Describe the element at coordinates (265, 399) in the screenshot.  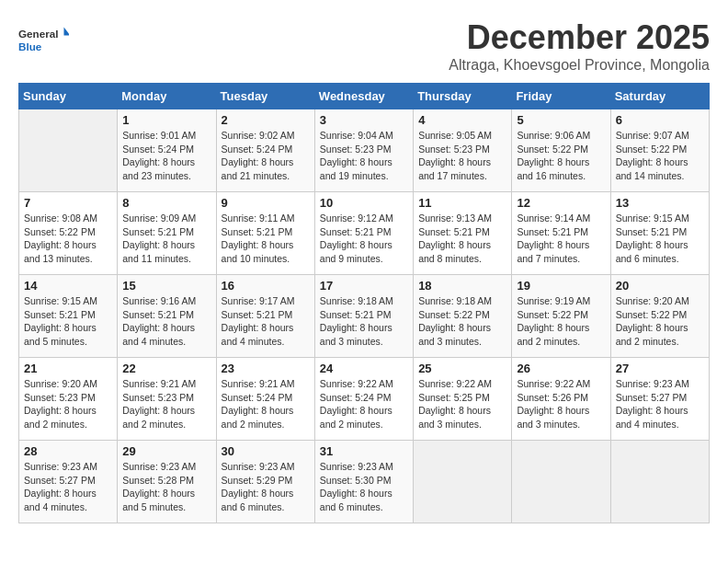
I see `calendar-cell: 23 Sunrise: 9:21 AMSunset: 5:24 PMDaylig…` at that location.